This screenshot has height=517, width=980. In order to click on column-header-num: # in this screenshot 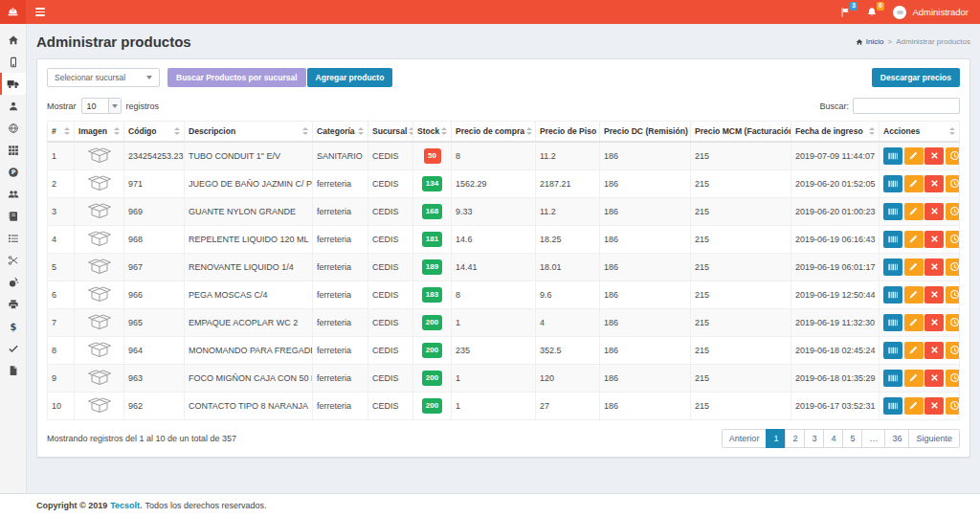, I will do `click(61, 132)`.